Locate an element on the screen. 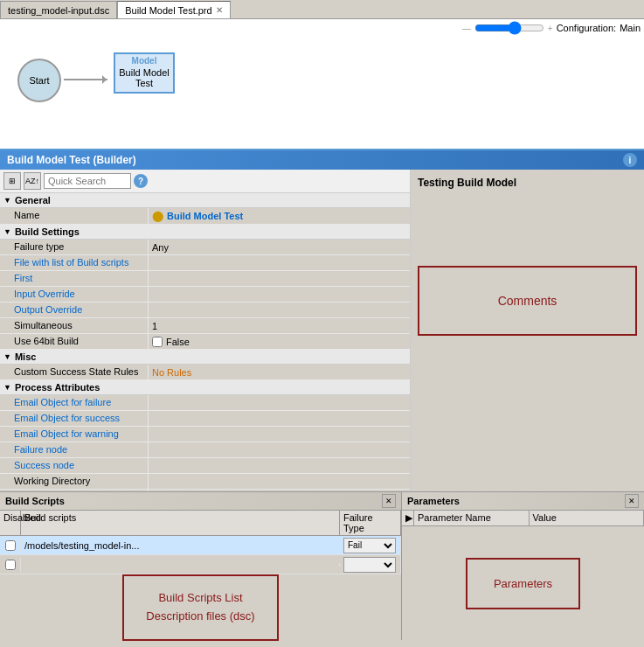 This screenshot has width=644, height=647. model-node: Model Build ModelTest is located at coordinates (144, 73).